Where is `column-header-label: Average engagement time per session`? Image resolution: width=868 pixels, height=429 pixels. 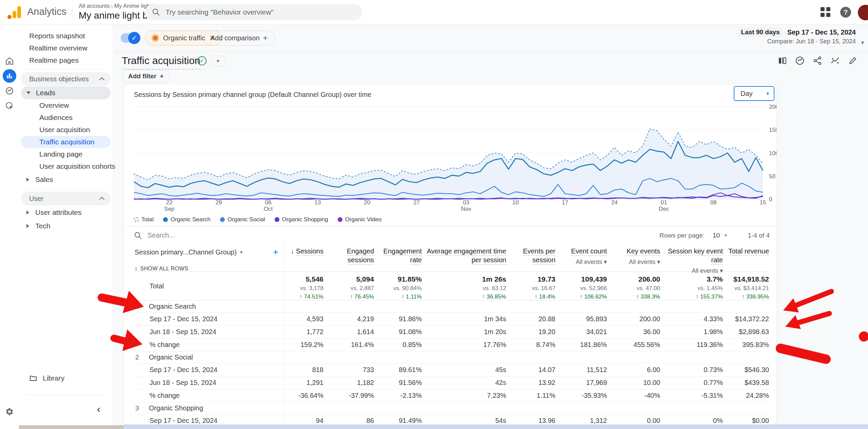
column-header-label: Average engagement time per session is located at coordinates (465, 256).